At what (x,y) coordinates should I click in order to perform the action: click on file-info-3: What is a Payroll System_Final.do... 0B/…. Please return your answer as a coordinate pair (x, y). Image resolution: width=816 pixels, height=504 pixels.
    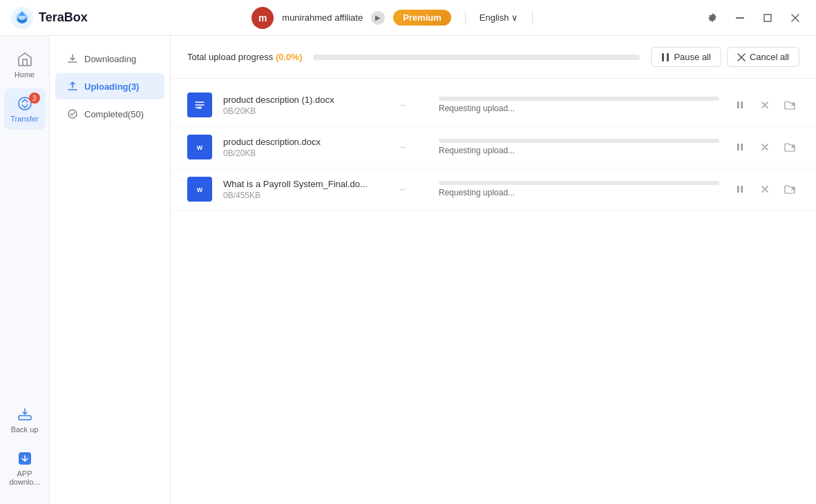
    Looking at the image, I should click on (306, 189).